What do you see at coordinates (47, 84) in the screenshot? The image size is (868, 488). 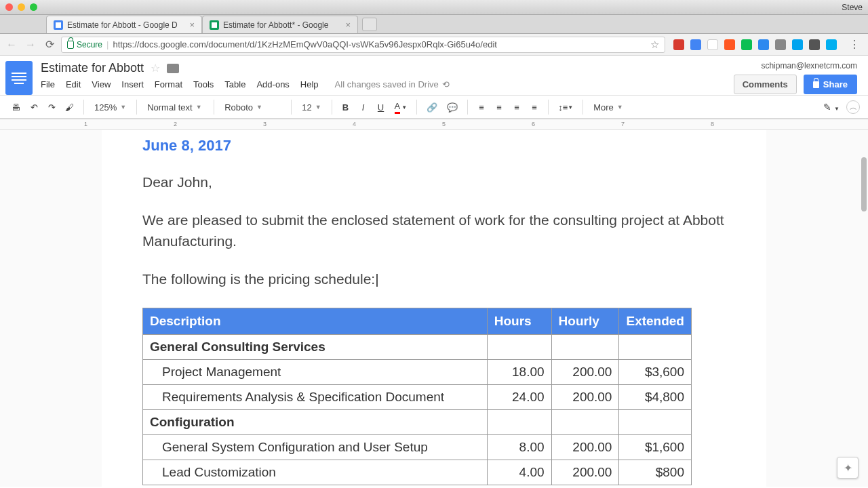 I see `menu-file: File` at bounding box center [47, 84].